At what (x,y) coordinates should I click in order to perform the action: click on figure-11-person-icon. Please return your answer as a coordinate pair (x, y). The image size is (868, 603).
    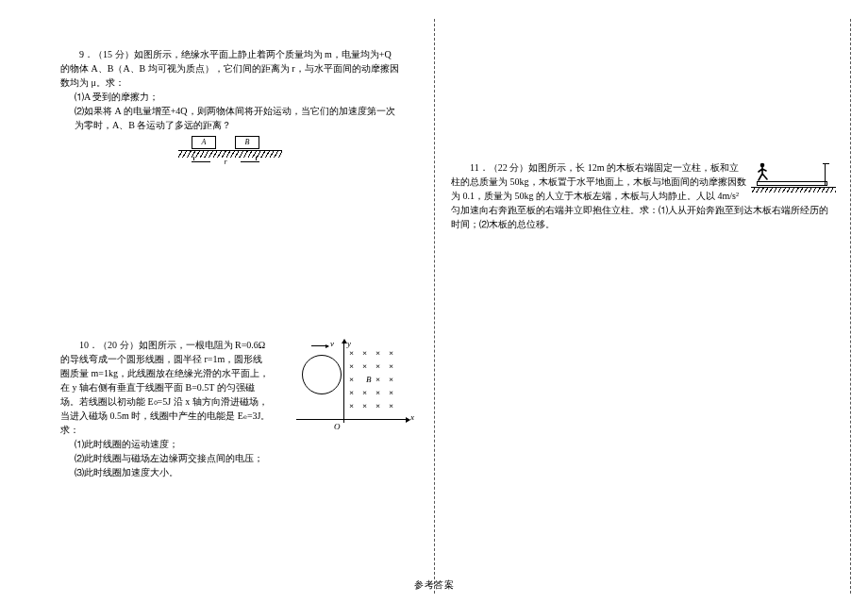
    Looking at the image, I should click on (764, 172).